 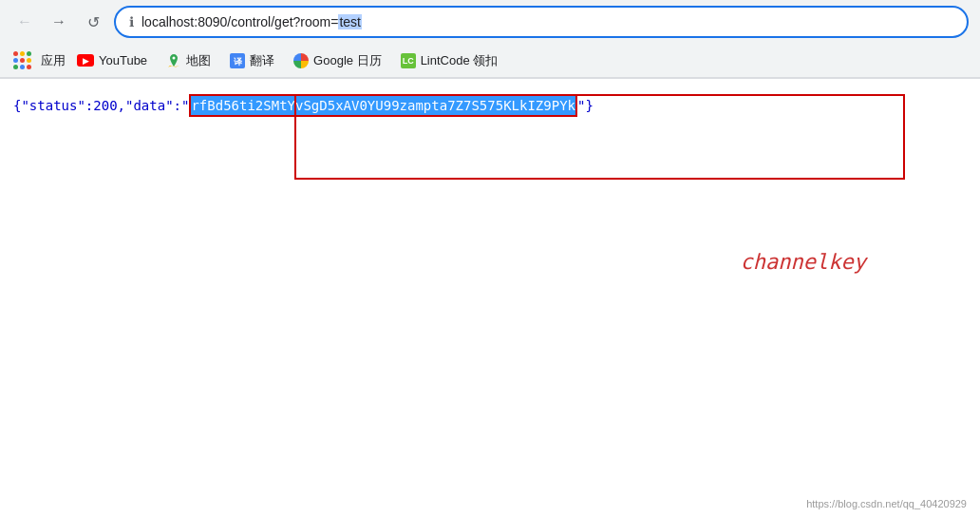 I want to click on address-text: localhost:8090/control/get?room=test, so click(x=547, y=22).